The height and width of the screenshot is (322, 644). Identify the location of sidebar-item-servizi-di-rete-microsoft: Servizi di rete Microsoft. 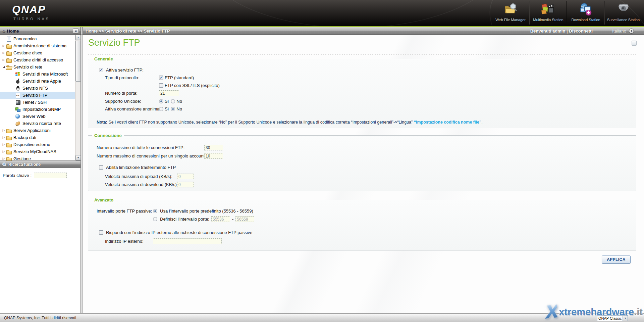
(40, 74).